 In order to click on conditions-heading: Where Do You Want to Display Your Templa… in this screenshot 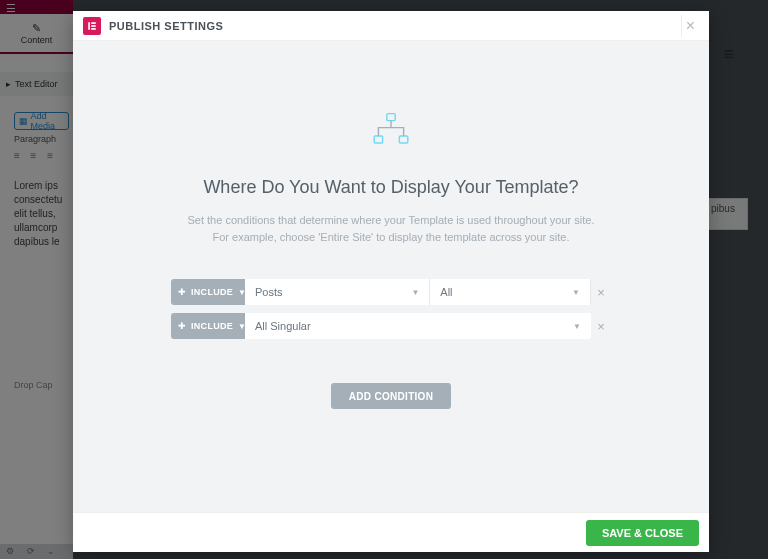, I will do `click(390, 188)`.